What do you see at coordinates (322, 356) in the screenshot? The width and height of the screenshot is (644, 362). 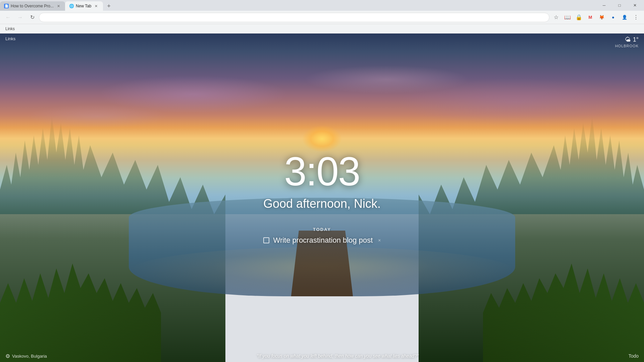 I see `bottom-bar: ⚙ Vaskovo, Bulgaria "If you focus on wha…` at bounding box center [322, 356].